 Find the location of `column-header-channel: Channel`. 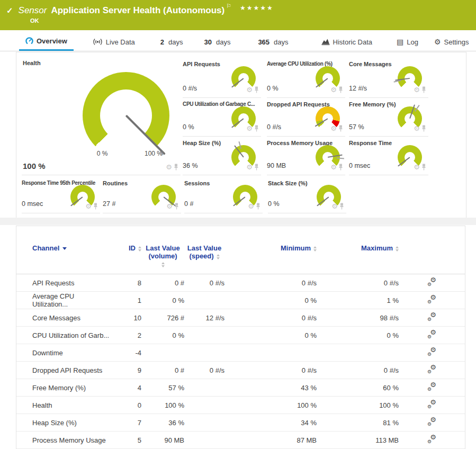

column-header-channel: Channel is located at coordinates (72, 250).